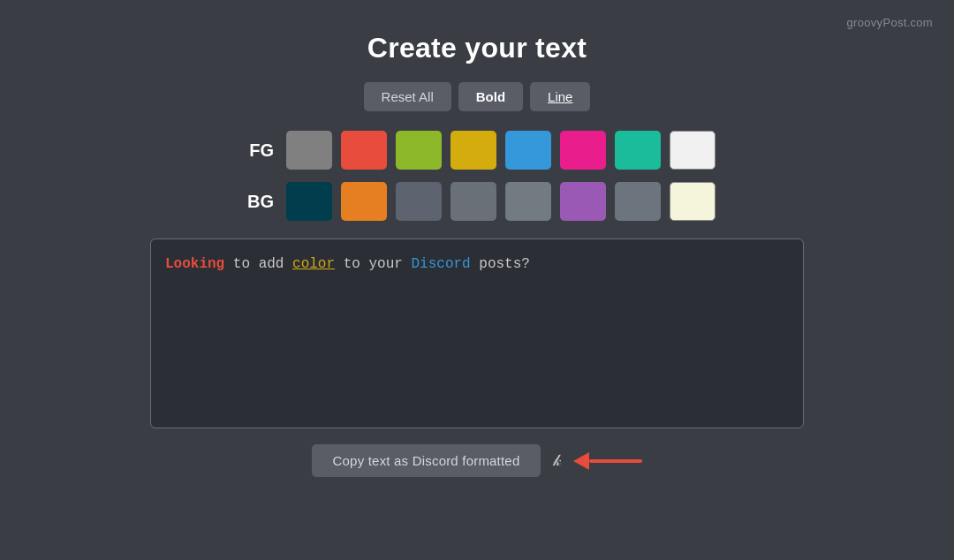  Describe the element at coordinates (609, 461) in the screenshot. I see `arrow-indicator` at that location.